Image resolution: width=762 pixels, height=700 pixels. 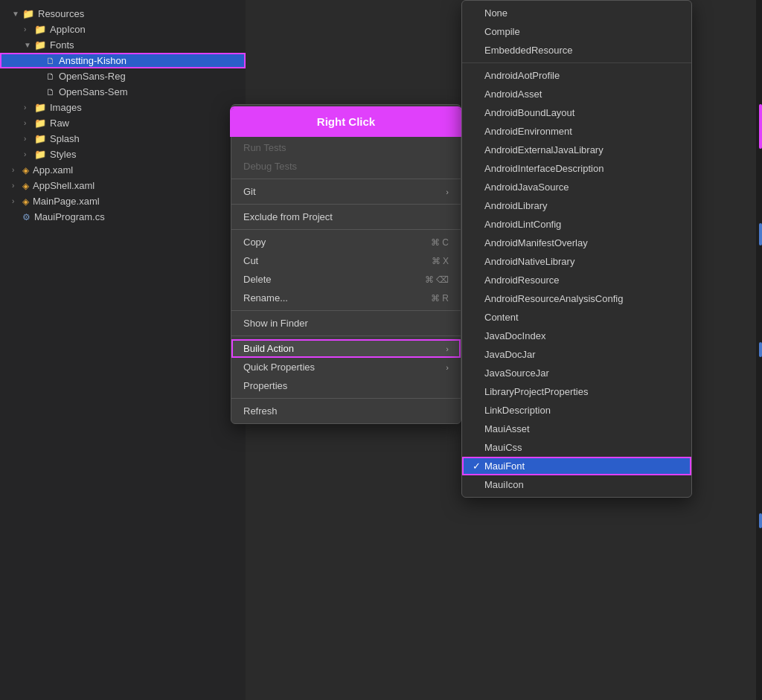 What do you see at coordinates (269, 348) in the screenshot?
I see `build-action-label: Build Action` at bounding box center [269, 348].